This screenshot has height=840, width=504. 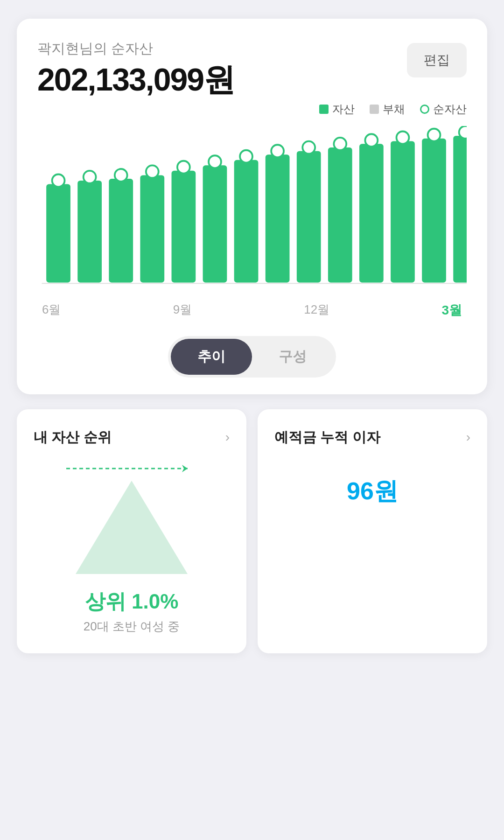 What do you see at coordinates (387, 109) in the screenshot?
I see `legend-debt: 부채` at bounding box center [387, 109].